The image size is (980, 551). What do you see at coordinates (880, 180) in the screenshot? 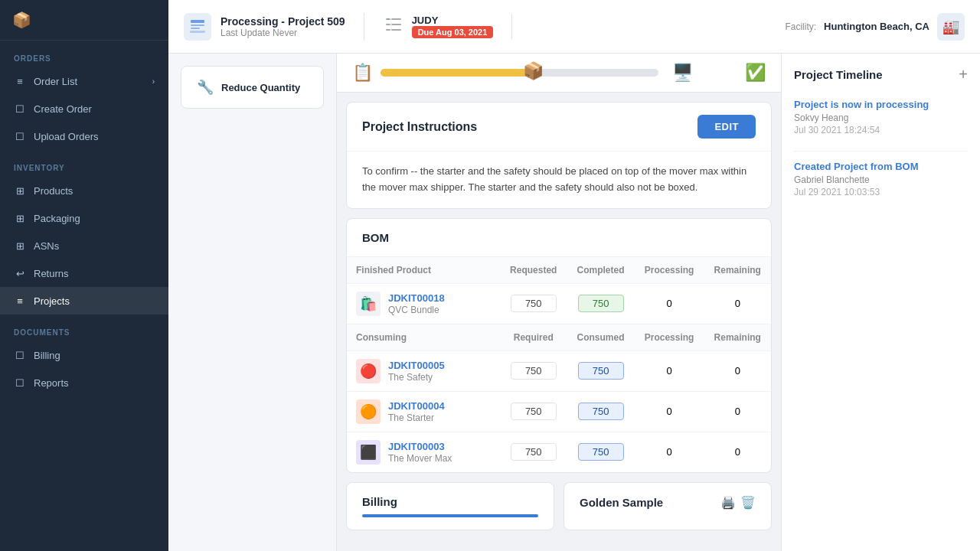
I see `timeline-user-2: Gabriel Blanchette` at bounding box center [880, 180].